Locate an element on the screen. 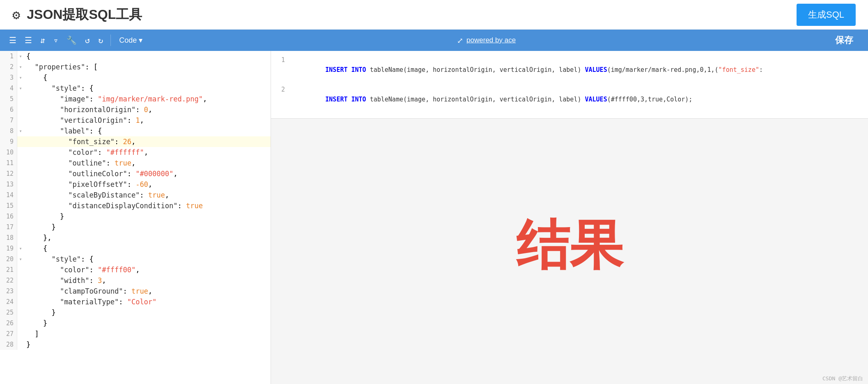  header-left: ⚙ JSON提取SQL工具 is located at coordinates (77, 15).